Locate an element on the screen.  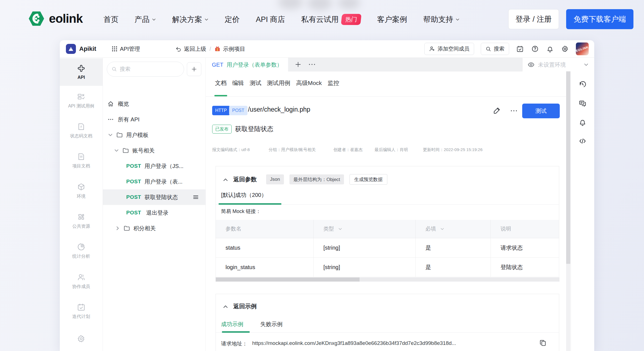
rail-item-members: 协作成员 is located at coordinates (81, 281).